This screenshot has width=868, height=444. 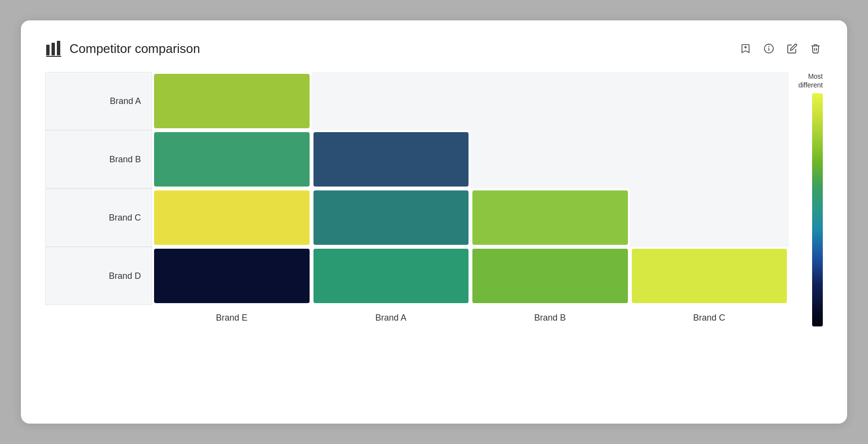 What do you see at coordinates (781, 49) in the screenshot?
I see `header-actions` at bounding box center [781, 49].